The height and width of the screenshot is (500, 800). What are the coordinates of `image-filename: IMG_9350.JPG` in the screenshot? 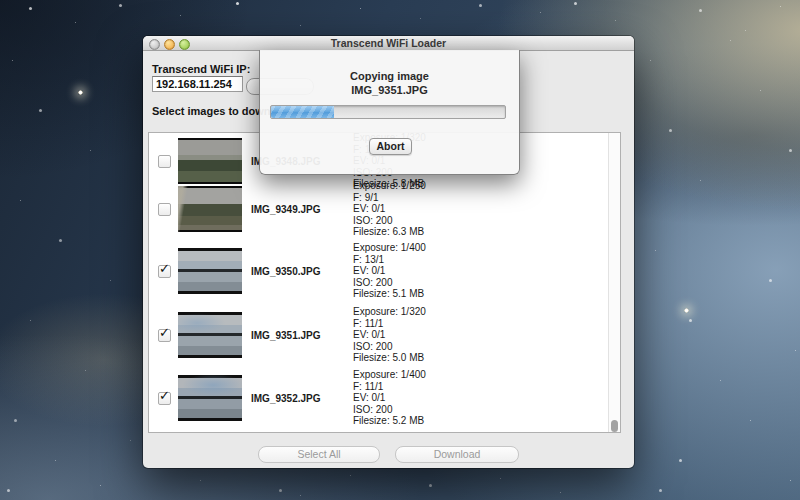 It's located at (298, 272).